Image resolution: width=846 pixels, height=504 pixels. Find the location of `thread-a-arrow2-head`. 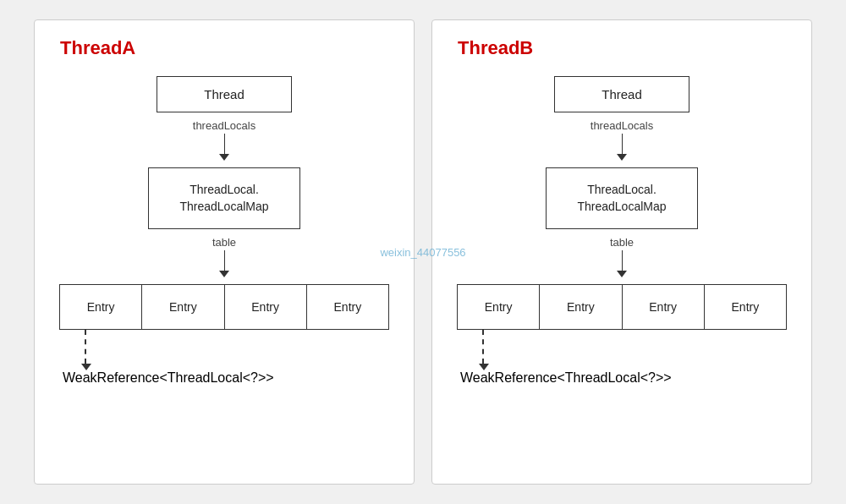

thread-a-arrow2-head is located at coordinates (224, 274).